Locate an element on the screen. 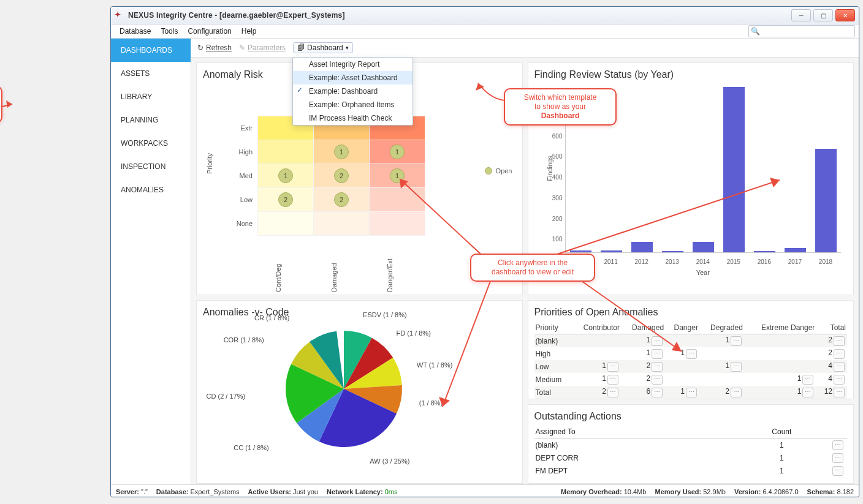 The height and width of the screenshot is (504, 863). dd-item: ✓Example: Dashboard is located at coordinates (353, 91).